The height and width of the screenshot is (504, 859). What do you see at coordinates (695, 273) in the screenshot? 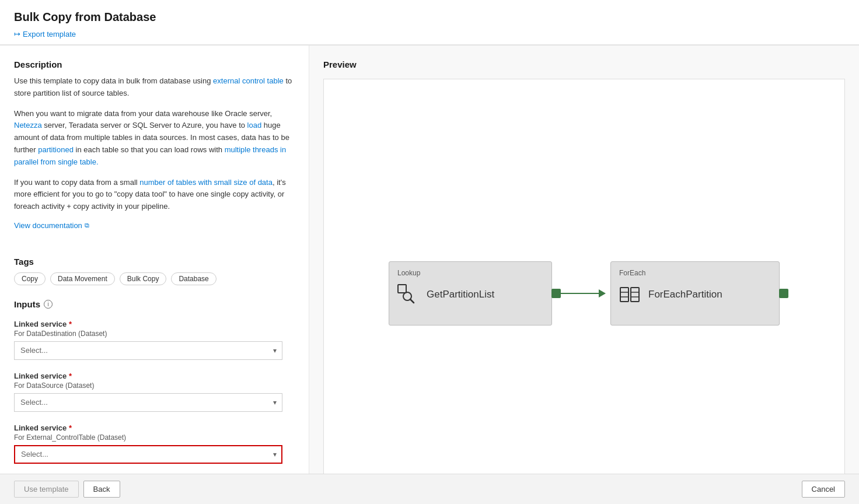
I see `foreach-node-type: ForEach` at bounding box center [695, 273].